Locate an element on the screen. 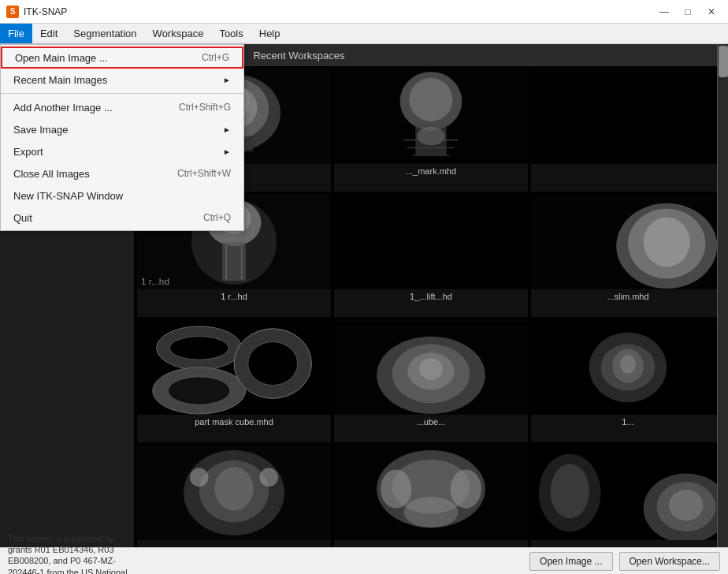  maximize-button: □ is located at coordinates (688, 12).